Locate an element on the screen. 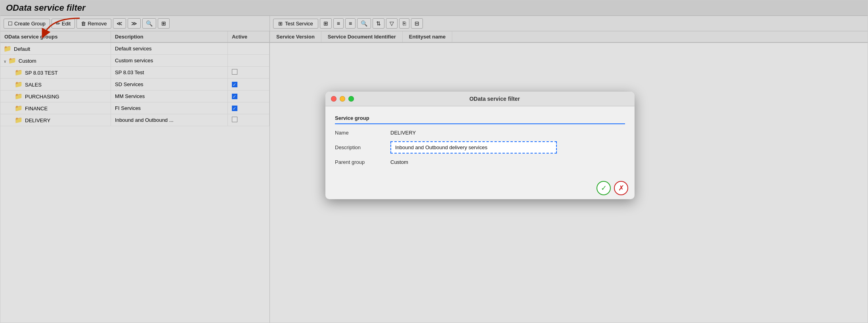  section-header: Service group is located at coordinates (480, 118).